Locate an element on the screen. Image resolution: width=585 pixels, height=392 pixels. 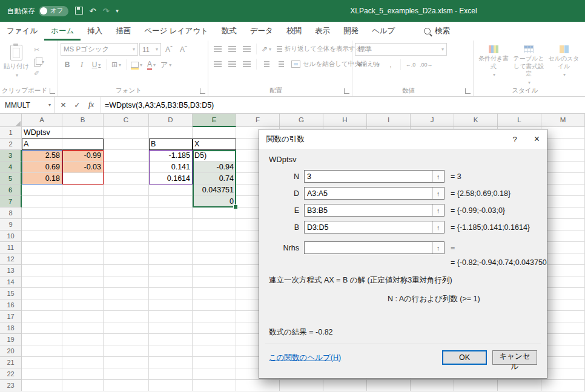
format-painter-button: ✐ is located at coordinates (39, 74).